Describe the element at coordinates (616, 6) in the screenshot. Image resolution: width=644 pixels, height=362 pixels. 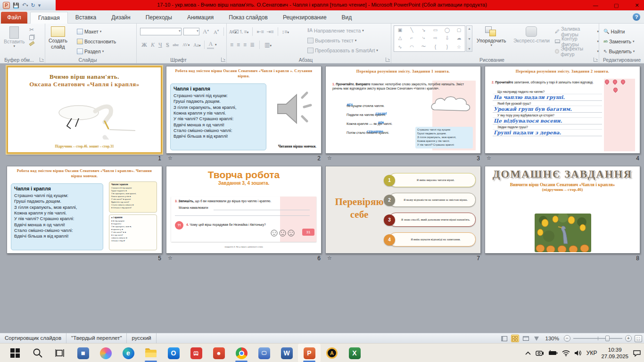
I see `restore-button: ▢` at that location.